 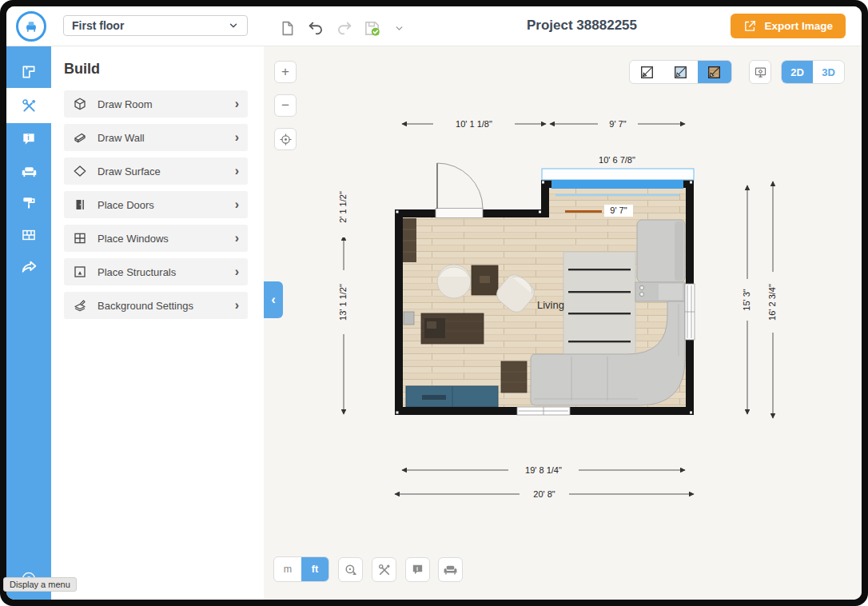 What do you see at coordinates (399, 28) in the screenshot?
I see `save-menu-chevron` at bounding box center [399, 28].